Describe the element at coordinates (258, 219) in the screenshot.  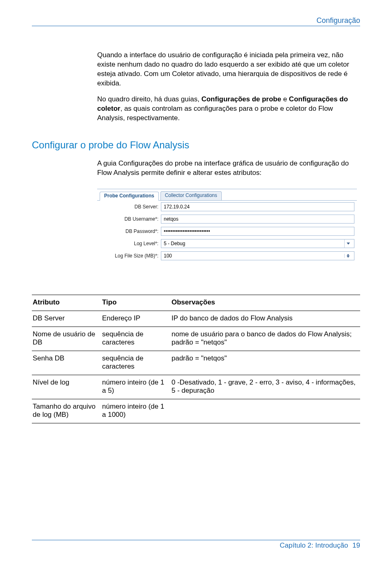
I see `input-db-username: netqos` at that location.